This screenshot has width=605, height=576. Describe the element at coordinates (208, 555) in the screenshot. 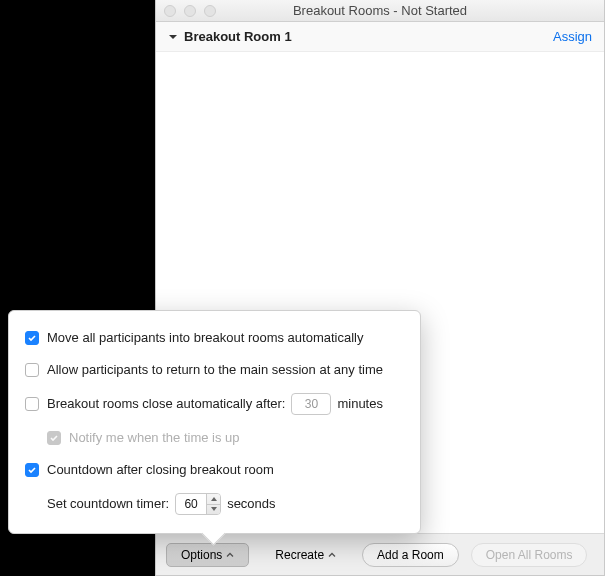

I see `options-button: Options` at that location.